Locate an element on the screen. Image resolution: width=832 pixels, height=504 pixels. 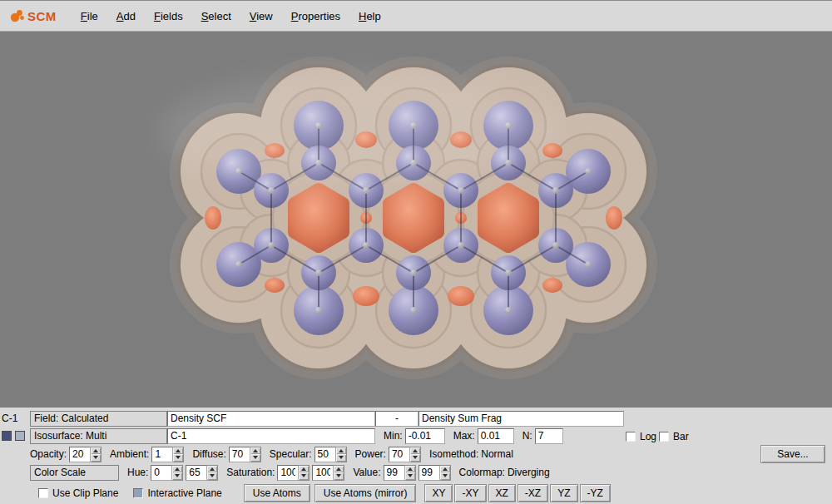
field-2-input is located at coordinates (521, 419).